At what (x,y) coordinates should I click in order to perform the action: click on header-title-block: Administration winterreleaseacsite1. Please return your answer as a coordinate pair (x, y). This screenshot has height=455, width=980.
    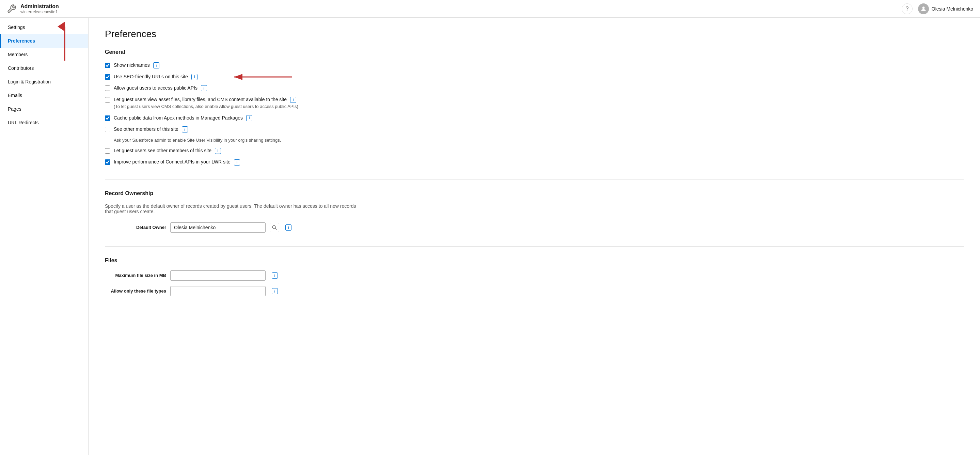
    Looking at the image, I should click on (40, 9).